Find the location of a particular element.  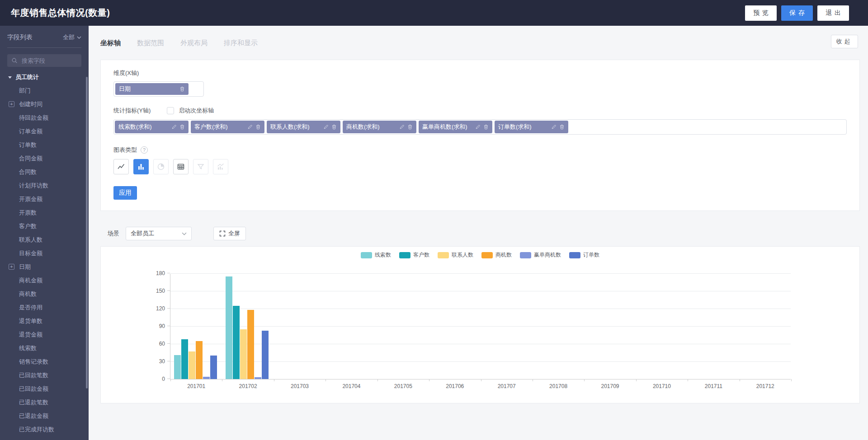

sidebar-item: +日期 is located at coordinates (44, 267).